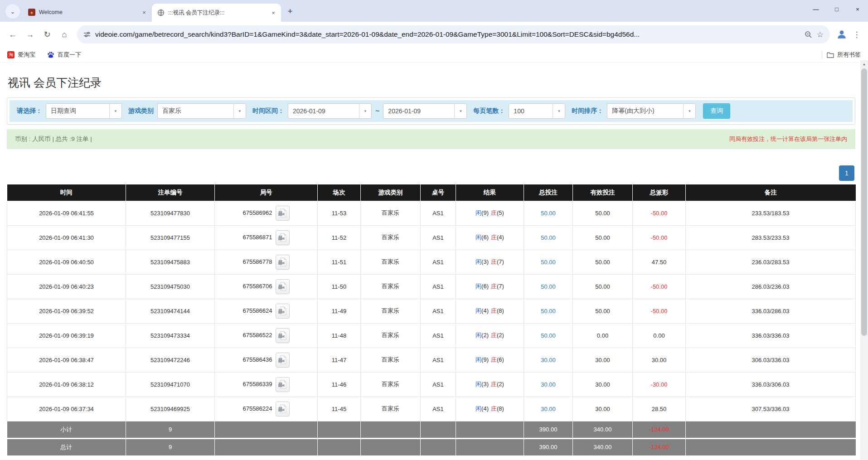 This screenshot has height=460, width=868. What do you see at coordinates (78, 111) in the screenshot?
I see `query-type-value: 日期查询` at bounding box center [78, 111].